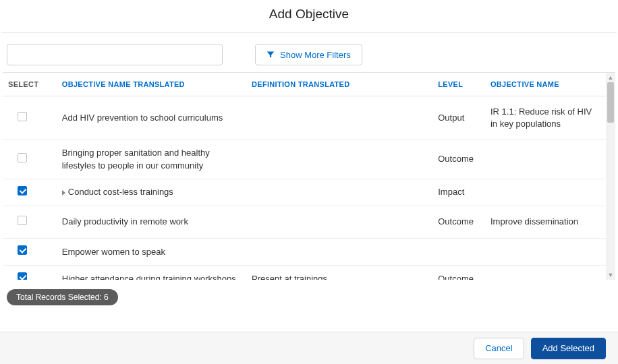 This screenshot has height=364, width=618. Describe the element at coordinates (611, 275) in the screenshot. I see `scroll-down-arrow-icon: ▼` at that location.